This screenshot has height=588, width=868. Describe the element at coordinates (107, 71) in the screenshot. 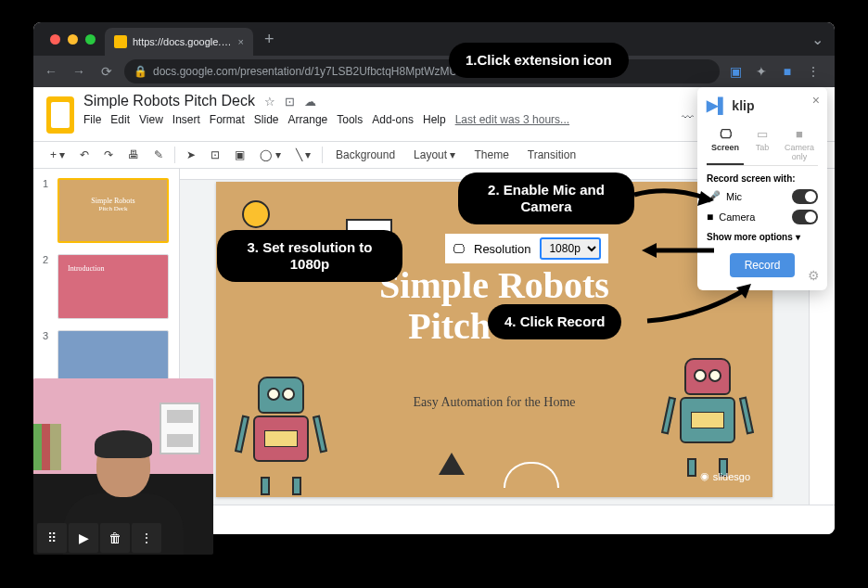

I see `reload-button: ⟳` at that location.